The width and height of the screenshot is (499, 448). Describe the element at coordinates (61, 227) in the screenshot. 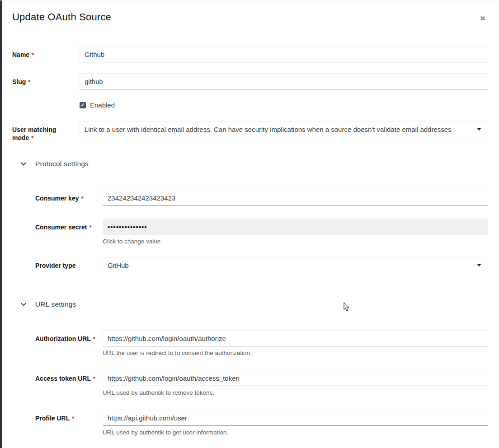

I see `consumer-secret-label: Consumer secret` at that location.